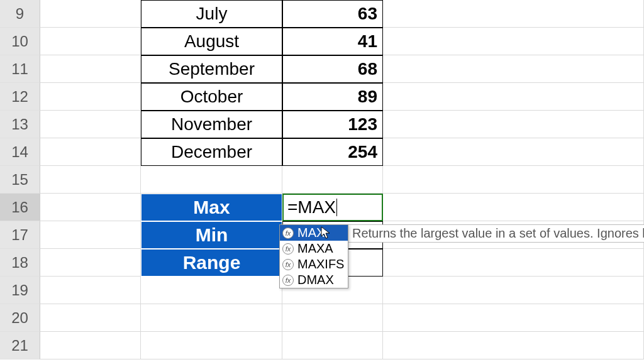 Image resolution: width=644 pixels, height=362 pixels. I want to click on cell-month: August, so click(211, 41).